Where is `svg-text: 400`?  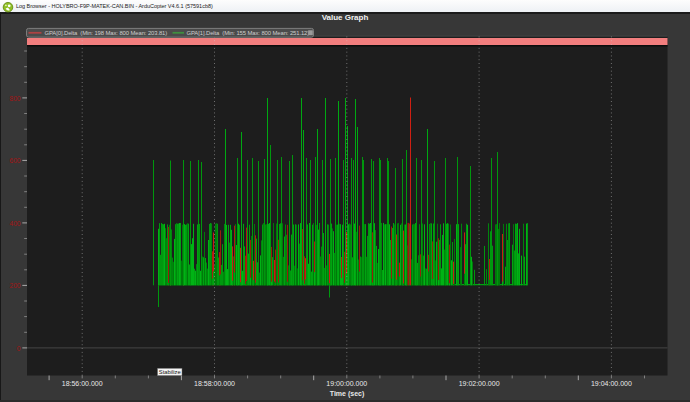
svg-text: 400 is located at coordinates (14, 224).